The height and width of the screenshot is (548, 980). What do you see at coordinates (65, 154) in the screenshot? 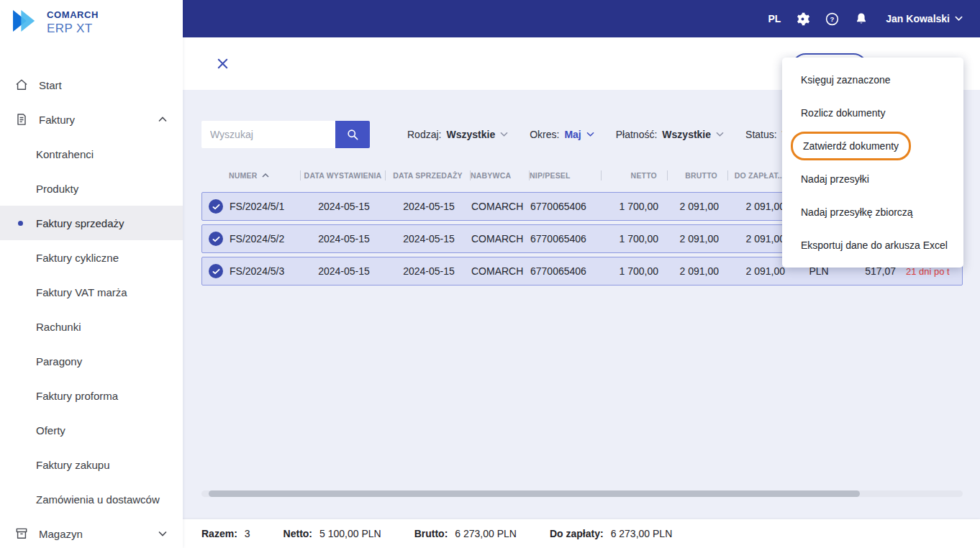
I see `sidebar-item-label: Kontrahenci` at bounding box center [65, 154].